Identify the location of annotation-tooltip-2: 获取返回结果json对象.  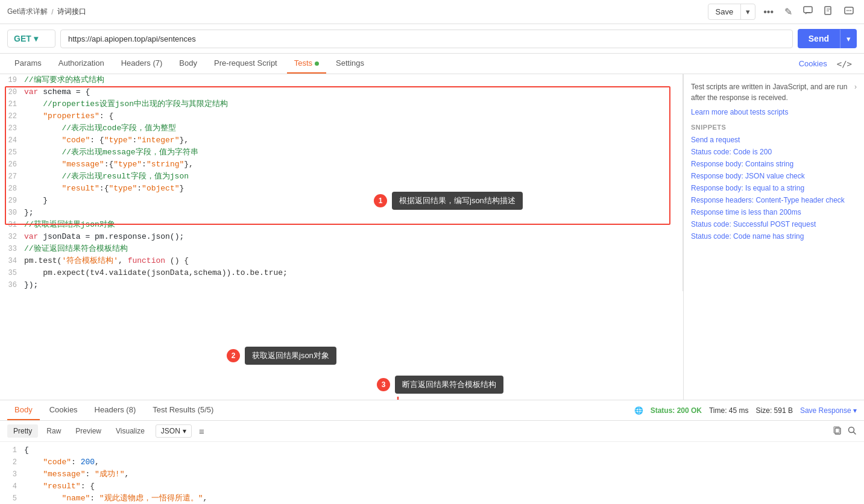
(291, 356).